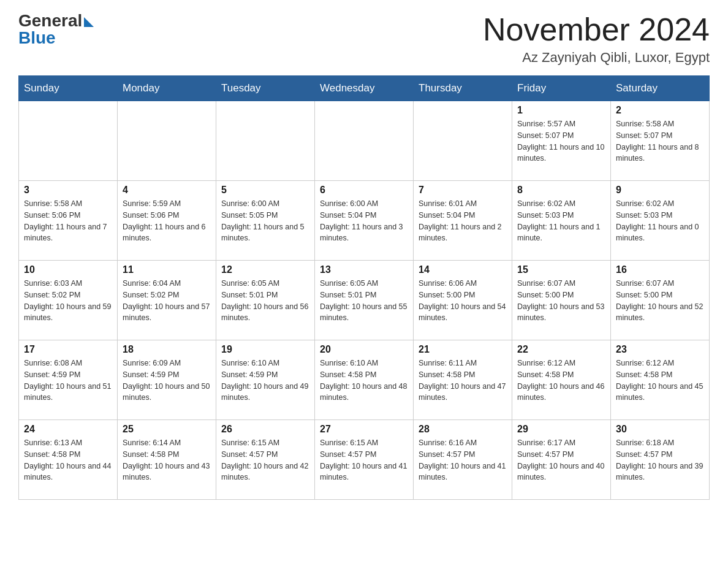  I want to click on calendar-cell: 12Sunrise: 6:05 AMSunset: 5:01 PMDayligh…, so click(266, 301).